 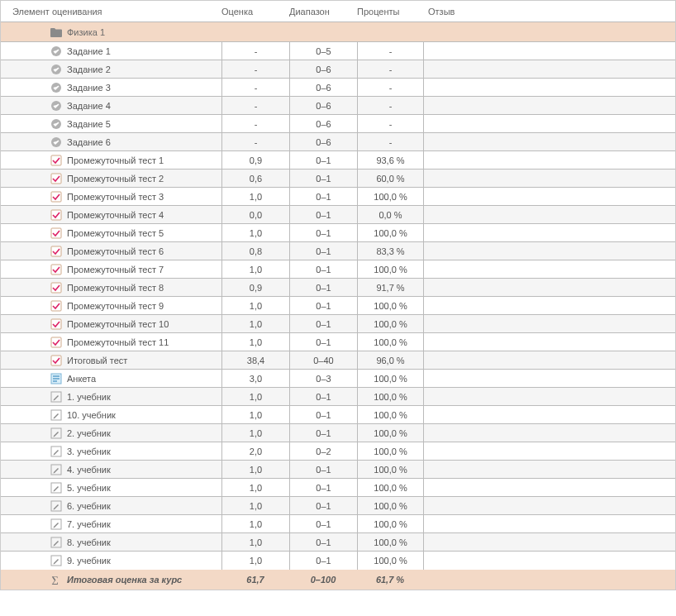 I want to click on grade-item-link: Задание 2, so click(x=89, y=69).